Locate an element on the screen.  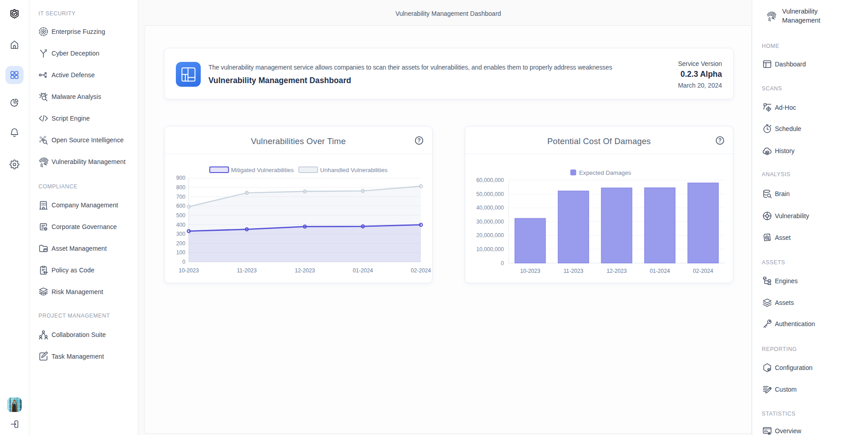
svg-text: Unhandled Vulnerabilities is located at coordinates (354, 170).